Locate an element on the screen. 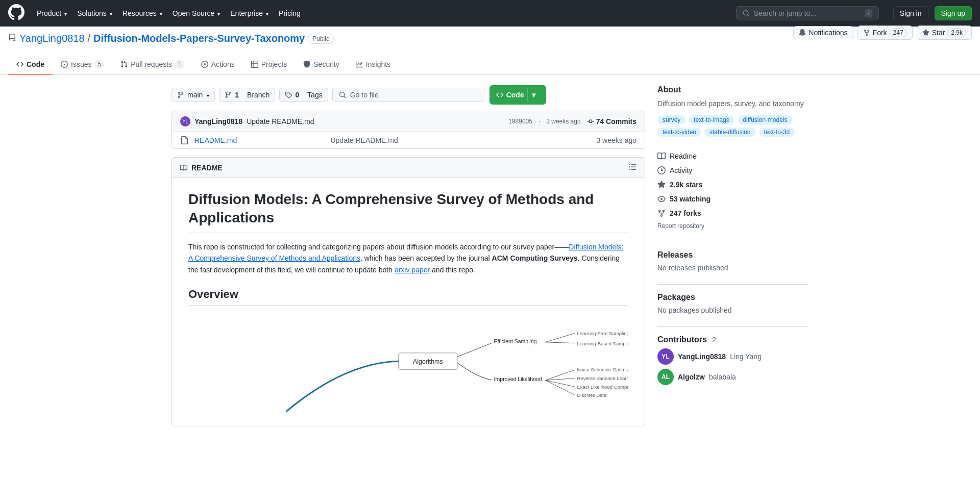 This screenshot has width=980, height=480. notifications-button: Notifications is located at coordinates (823, 33).